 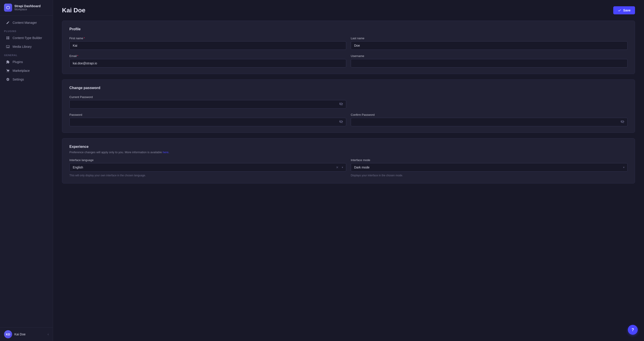 What do you see at coordinates (208, 43) in the screenshot?
I see `first-name-group: First name*` at bounding box center [208, 43].